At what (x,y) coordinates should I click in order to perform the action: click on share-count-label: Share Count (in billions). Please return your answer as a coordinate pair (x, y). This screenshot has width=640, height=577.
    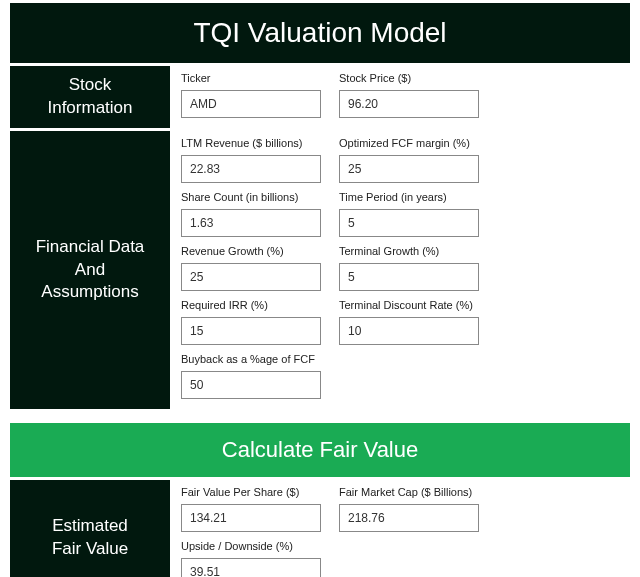
    Looking at the image, I should click on (251, 197).